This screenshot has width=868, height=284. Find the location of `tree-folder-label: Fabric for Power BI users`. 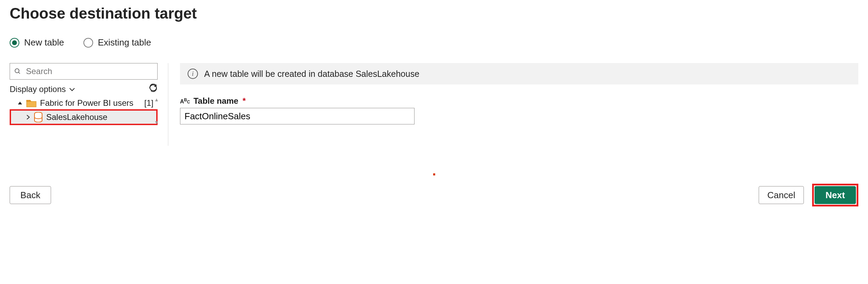

tree-folder-label: Fabric for Power BI users is located at coordinates (87, 103).